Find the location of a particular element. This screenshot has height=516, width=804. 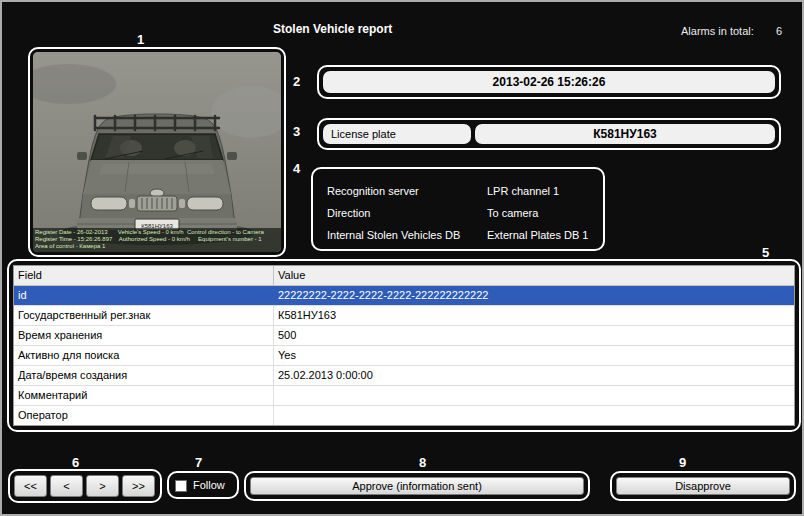

cell-field: Активно для поиска is located at coordinates (144, 356).